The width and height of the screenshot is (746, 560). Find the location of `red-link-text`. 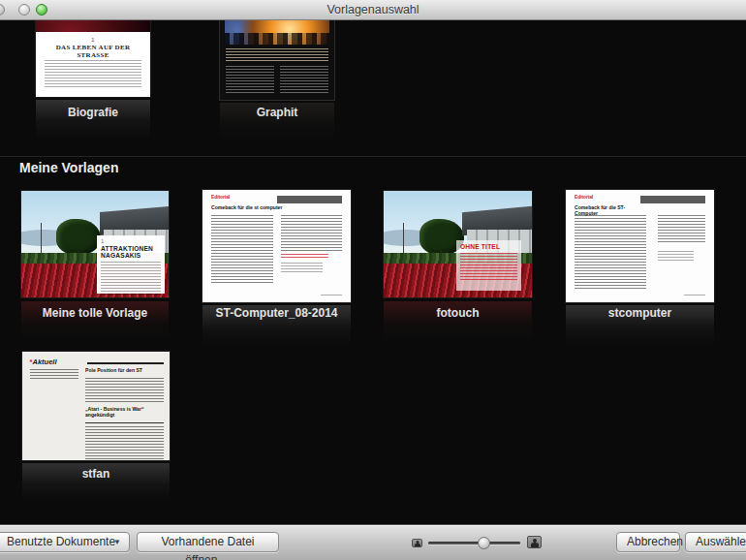

red-link-text is located at coordinates (304, 257).